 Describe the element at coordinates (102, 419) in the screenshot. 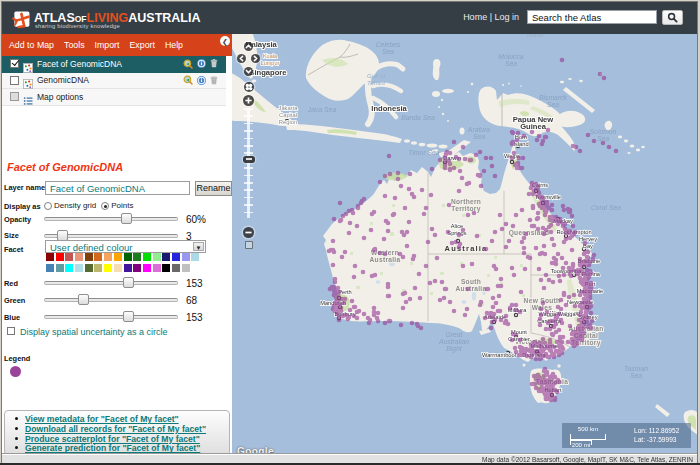

I see `layer-action-link: View metadata for "Facet of My facet"` at that location.